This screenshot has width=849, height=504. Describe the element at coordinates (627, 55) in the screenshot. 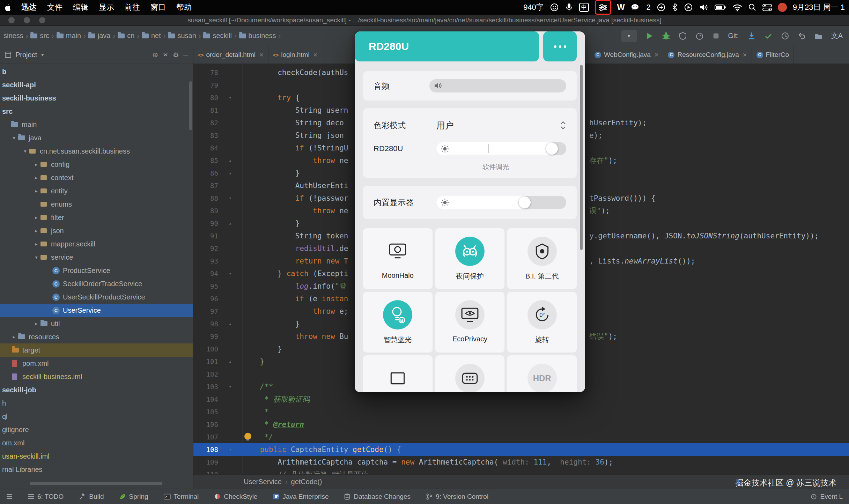

I see `editor-tab: WebConfig.java×` at that location.